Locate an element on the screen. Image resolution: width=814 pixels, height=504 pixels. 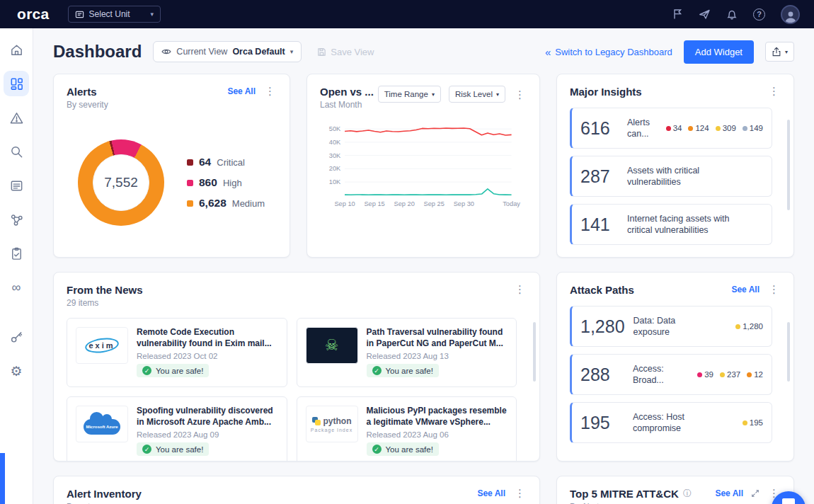
news-title: Remote Code Execution vulnerability foun… is located at coordinates (207, 338).